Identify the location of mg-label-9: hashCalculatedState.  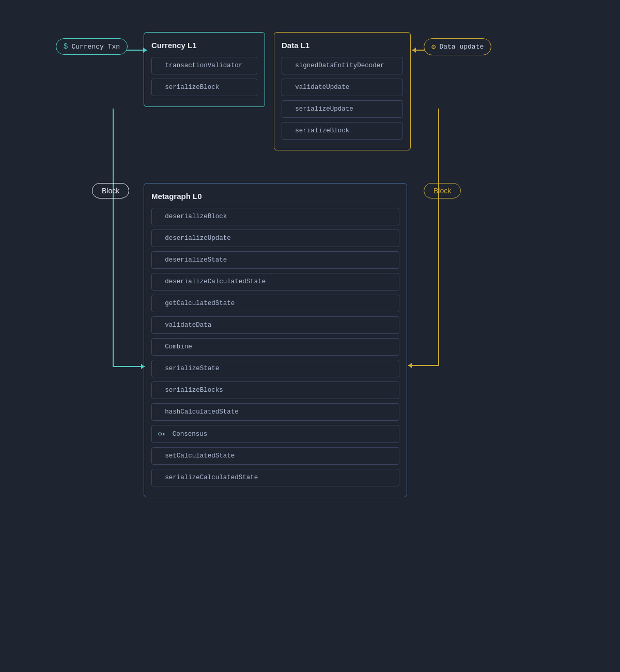
(202, 412).